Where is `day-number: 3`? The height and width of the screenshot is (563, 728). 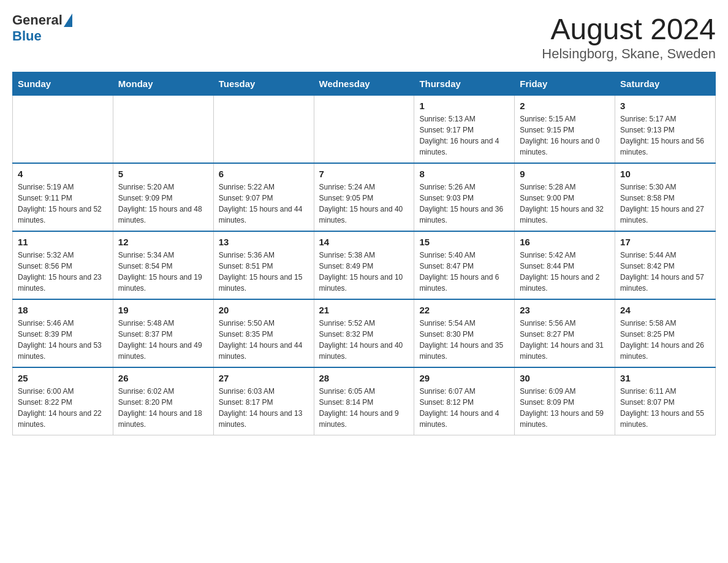 day-number: 3 is located at coordinates (665, 105).